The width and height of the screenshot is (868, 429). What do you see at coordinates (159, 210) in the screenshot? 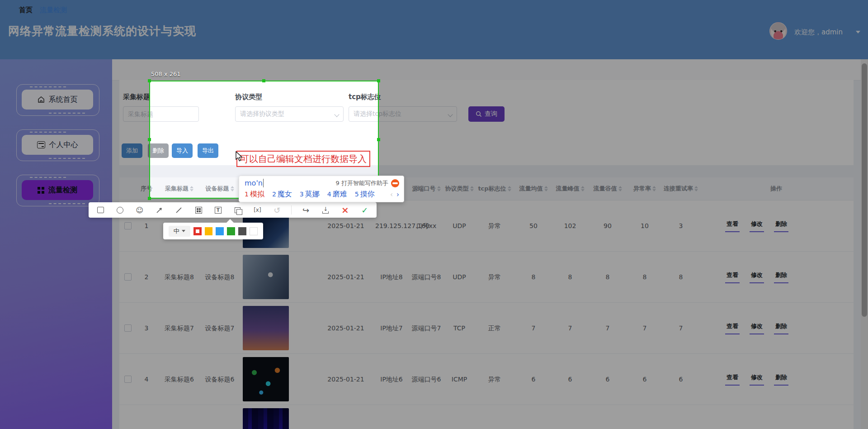
I see `arrow-tool` at bounding box center [159, 210].